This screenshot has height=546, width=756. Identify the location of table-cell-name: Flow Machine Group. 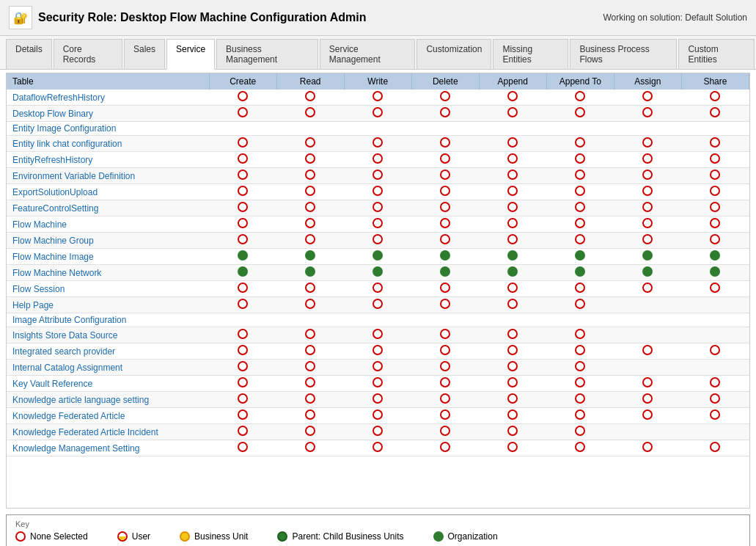
(108, 241).